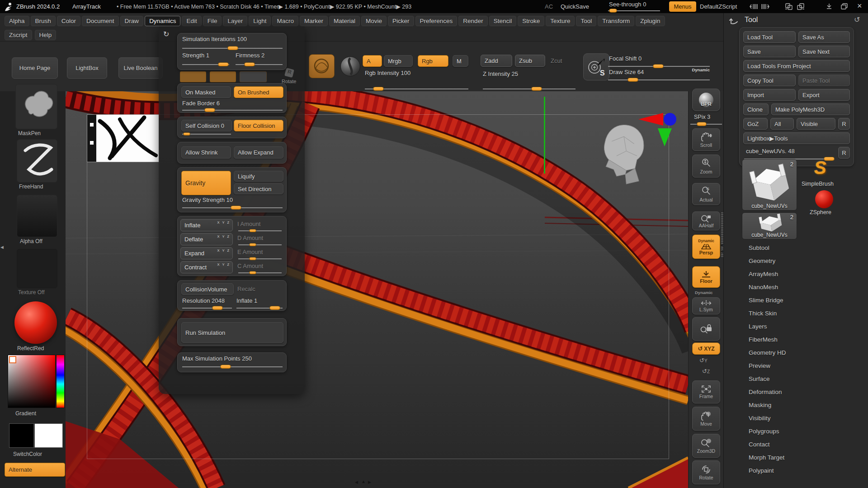 The width and height of the screenshot is (868, 488). I want to click on make-polymesh3d-button: Make PolyMesh3D, so click(811, 109).